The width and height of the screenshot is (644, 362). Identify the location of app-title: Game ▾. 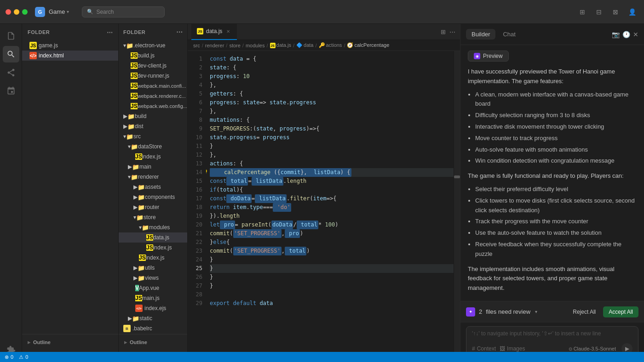
(59, 12).